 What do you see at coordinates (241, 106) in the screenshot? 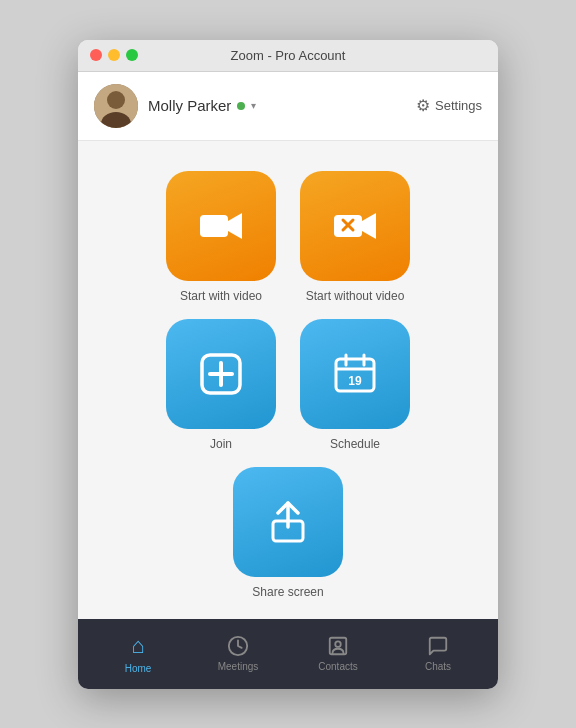
I see `status-indicator` at bounding box center [241, 106].